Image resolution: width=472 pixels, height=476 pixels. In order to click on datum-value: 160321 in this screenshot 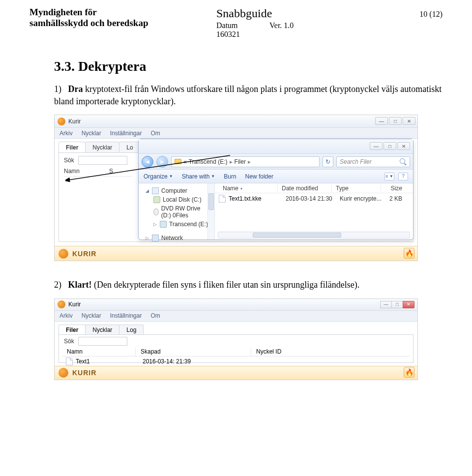, I will do `click(228, 34)`.